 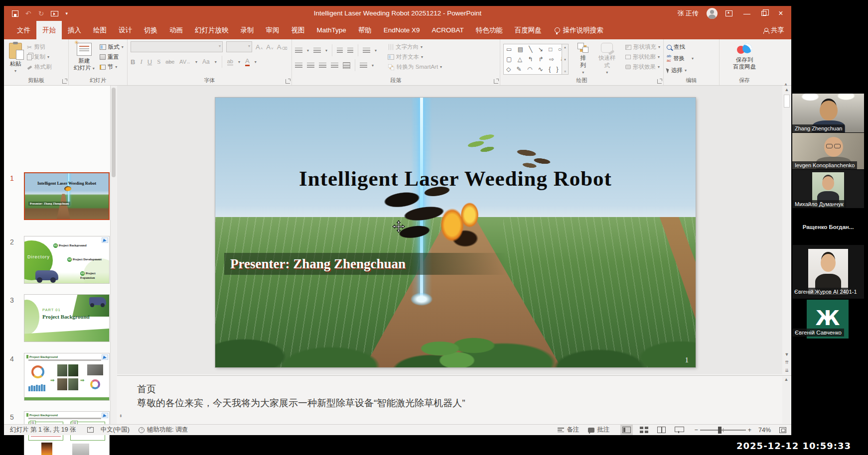 I want to click on replace-button: abac替换▾, so click(x=680, y=59).